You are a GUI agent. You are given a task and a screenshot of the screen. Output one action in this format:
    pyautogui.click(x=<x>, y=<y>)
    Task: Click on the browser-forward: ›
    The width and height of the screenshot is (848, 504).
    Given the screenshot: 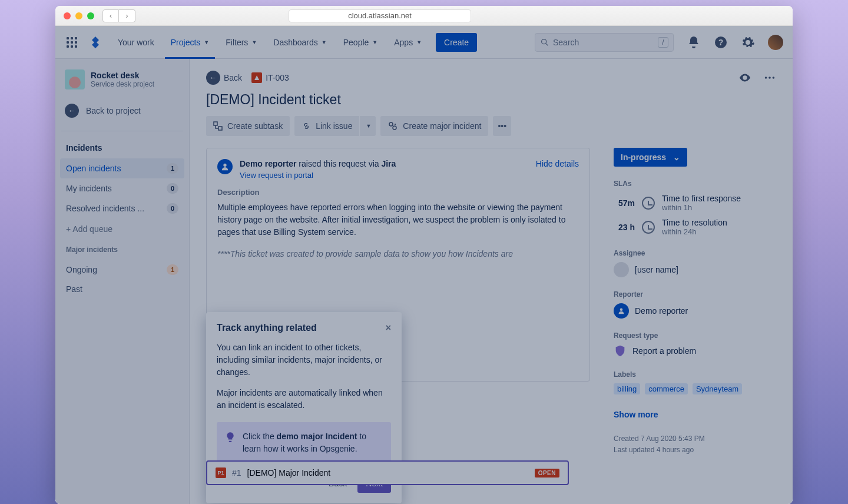 What is the action you would take?
    pyautogui.click(x=127, y=16)
    